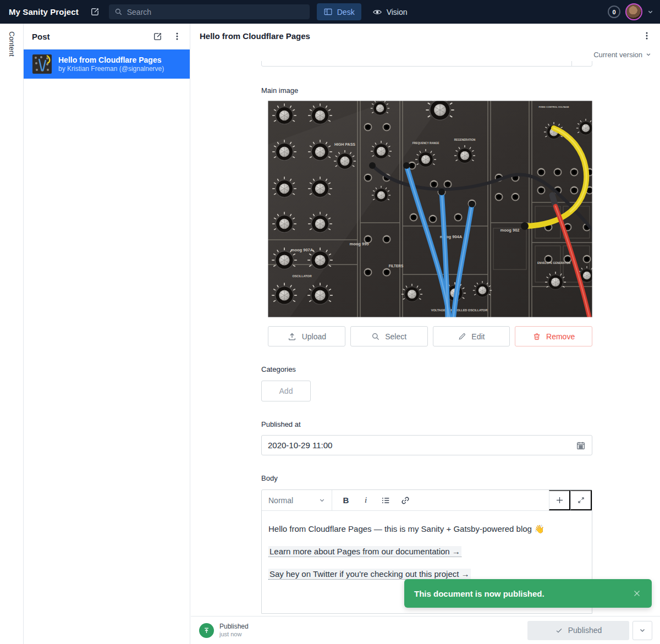 The height and width of the screenshot is (644, 660). I want to click on edit-button: Edit, so click(472, 337).